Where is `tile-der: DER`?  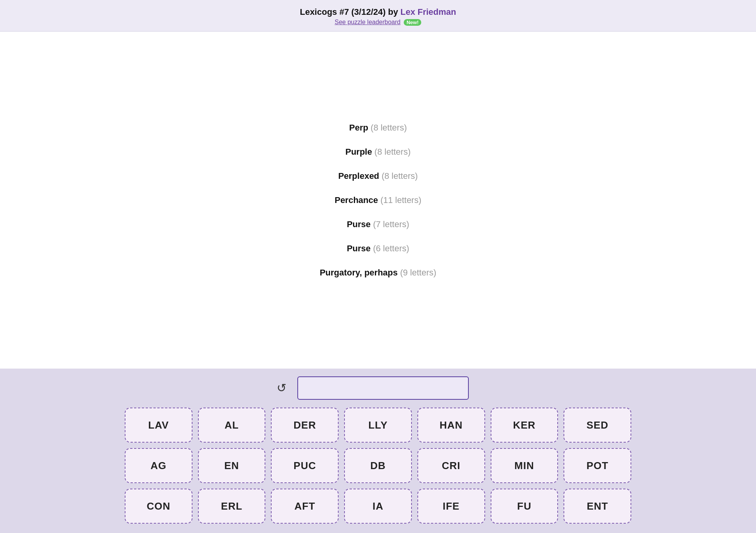 tile-der: DER is located at coordinates (305, 425).